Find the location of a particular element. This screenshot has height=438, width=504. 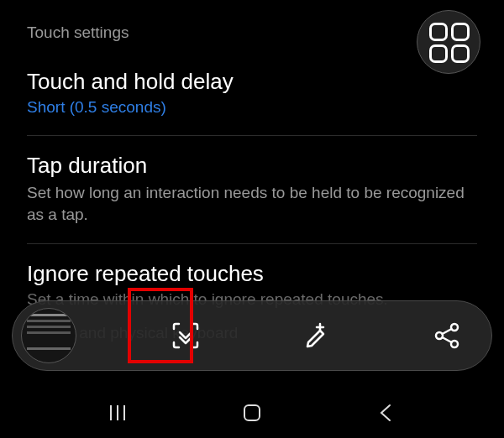

back-button is located at coordinates (386, 413).